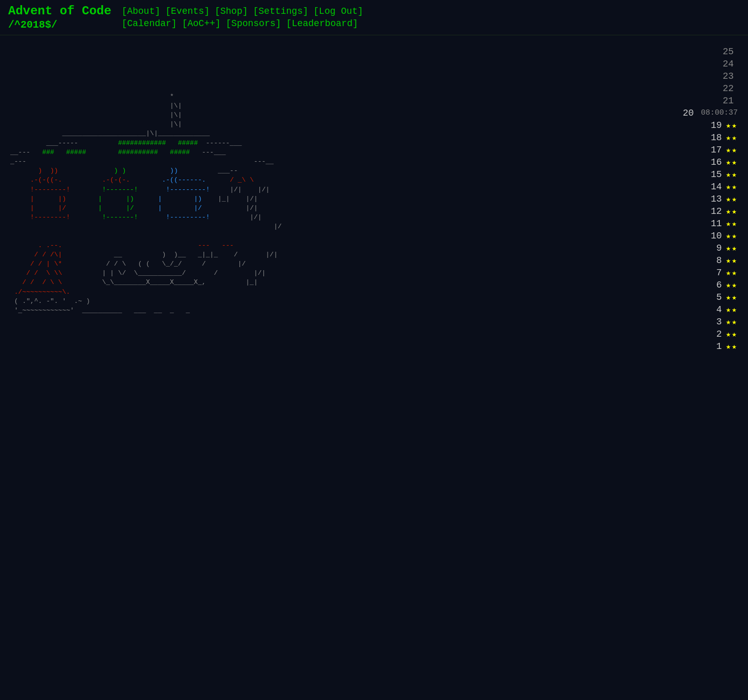 Image resolution: width=748 pixels, height=700 pixels. What do you see at coordinates (726, 64) in the screenshot?
I see `day-number-24: 24` at bounding box center [726, 64].